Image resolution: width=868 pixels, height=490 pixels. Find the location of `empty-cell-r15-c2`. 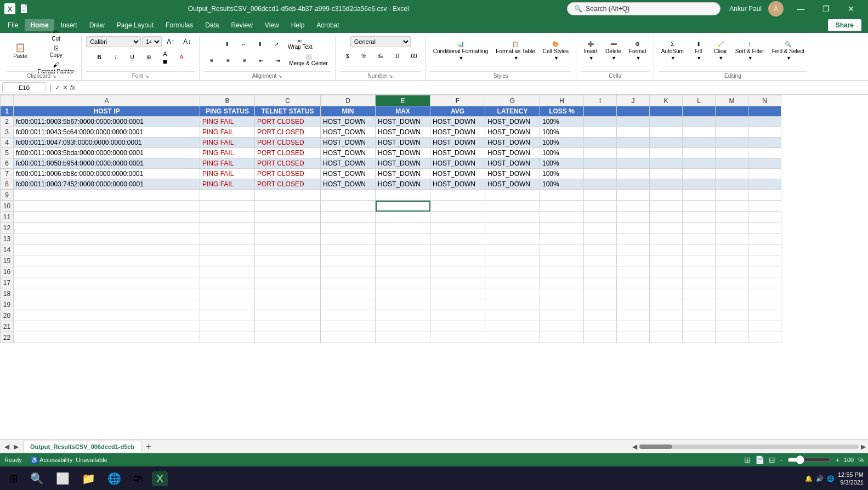

empty-cell-r15-c2 is located at coordinates (288, 261).